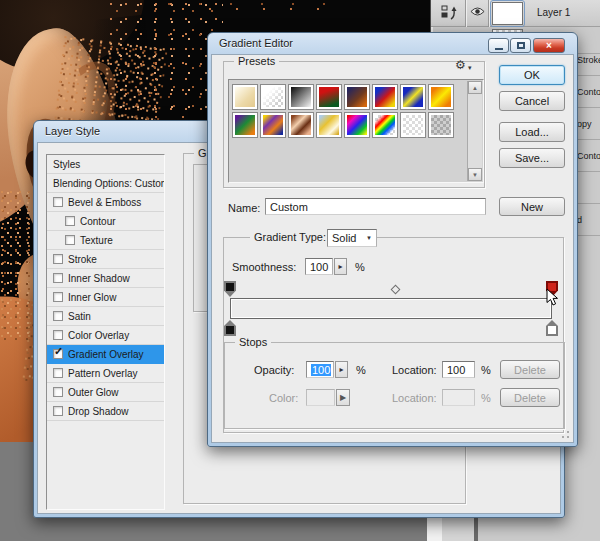 Image resolution: width=600 pixels, height=541 pixels. What do you see at coordinates (552, 328) in the screenshot?
I see `color-stop-right` at bounding box center [552, 328].